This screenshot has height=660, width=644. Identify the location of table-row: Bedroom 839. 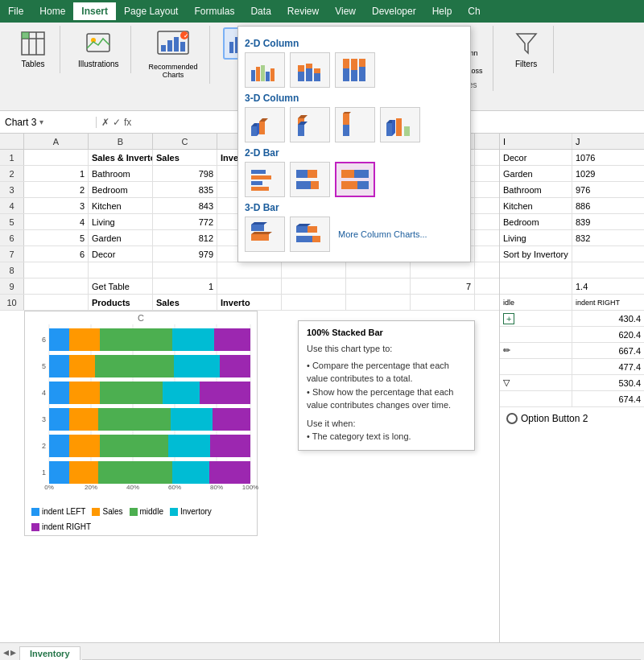
(572, 222).